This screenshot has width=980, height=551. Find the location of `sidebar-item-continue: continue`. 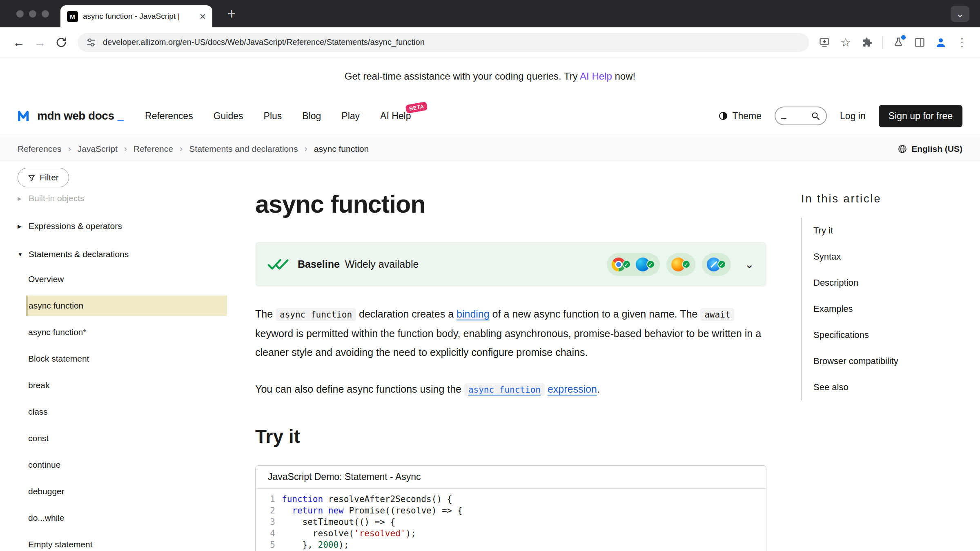

sidebar-item-continue: continue is located at coordinates (131, 464).